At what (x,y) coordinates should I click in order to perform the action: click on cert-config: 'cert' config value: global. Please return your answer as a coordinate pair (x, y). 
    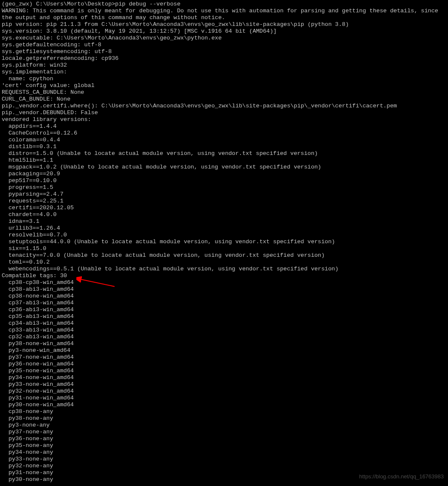
    Looking at the image, I should click on (224, 86).